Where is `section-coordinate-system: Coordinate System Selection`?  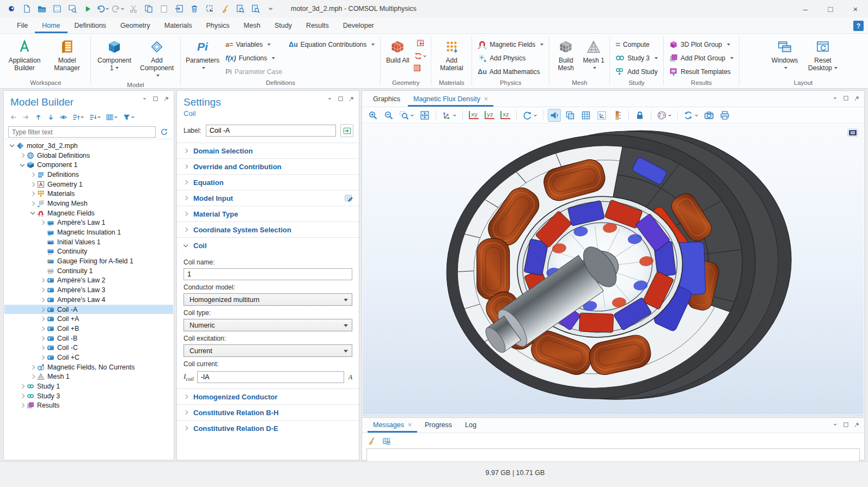 section-coordinate-system: Coordinate System Selection is located at coordinates (268, 230).